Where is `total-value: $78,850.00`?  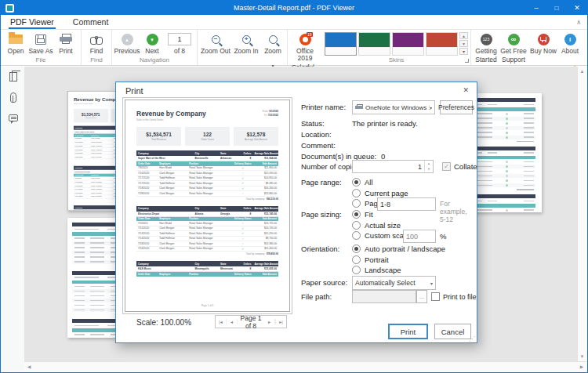
total-value: $78,850.00 is located at coordinates (273, 254).